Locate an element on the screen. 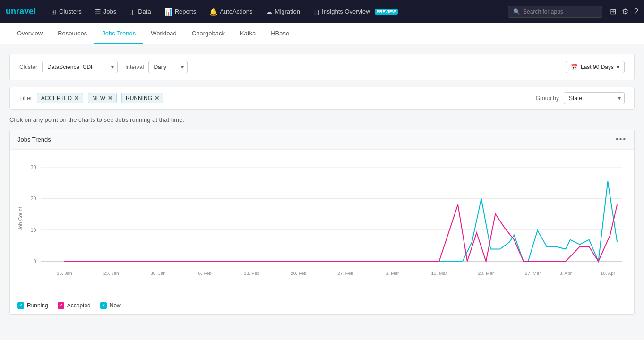 The image size is (644, 340). svg-text: 20. Mar is located at coordinates (486, 273).